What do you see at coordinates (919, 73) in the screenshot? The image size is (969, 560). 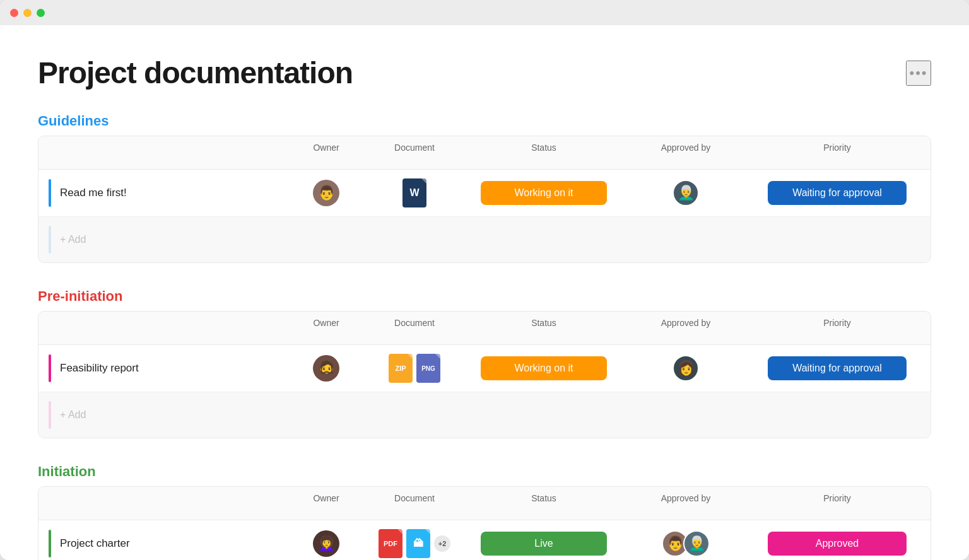 I see `more-options-button: •••` at bounding box center [919, 73].